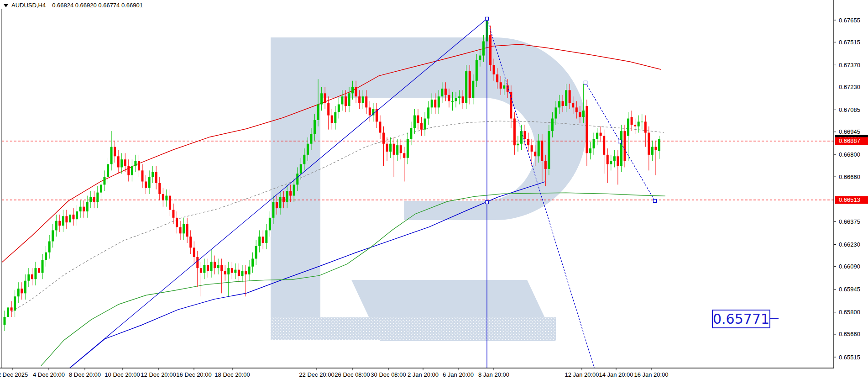 Image resolution: width=868 pixels, height=379 pixels. I want to click on y-axis-tick-label: 0.66800, so click(850, 154).